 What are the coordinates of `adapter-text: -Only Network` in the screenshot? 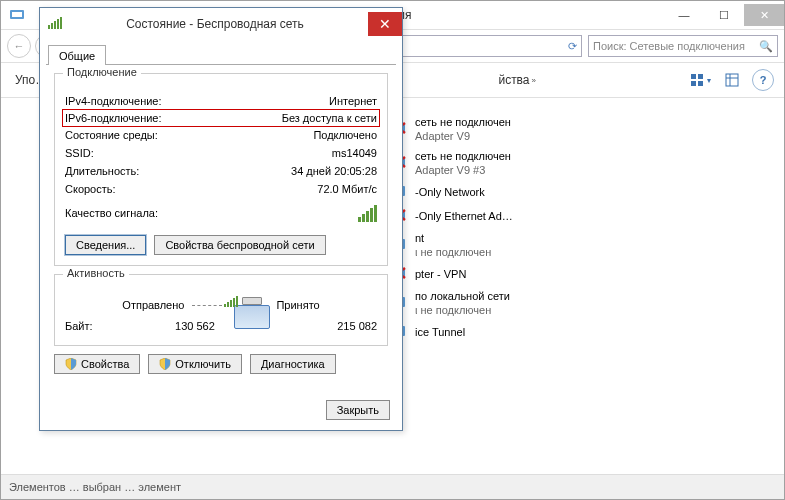 It's located at (450, 192).